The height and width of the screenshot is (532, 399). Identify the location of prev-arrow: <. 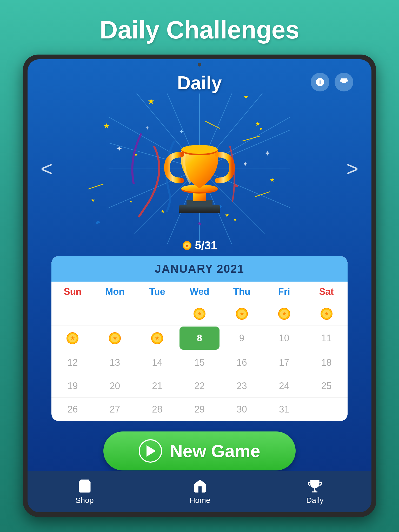
(47, 169).